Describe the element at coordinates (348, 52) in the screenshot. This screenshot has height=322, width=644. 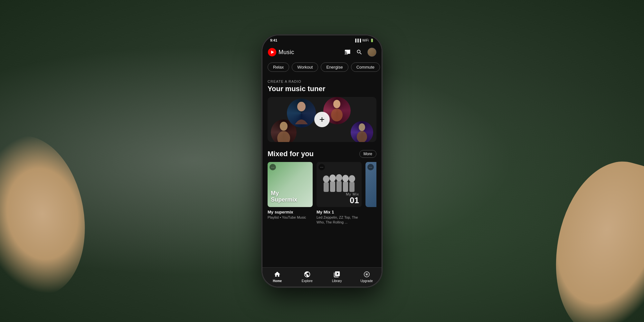
I see `cast-button` at that location.